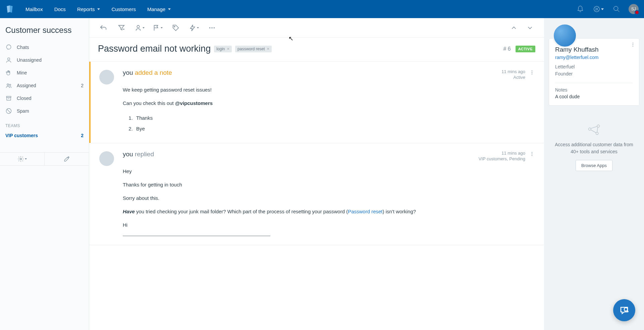 This screenshot has width=644, height=330. I want to click on nav-mailbox: Mailbox, so click(34, 9).